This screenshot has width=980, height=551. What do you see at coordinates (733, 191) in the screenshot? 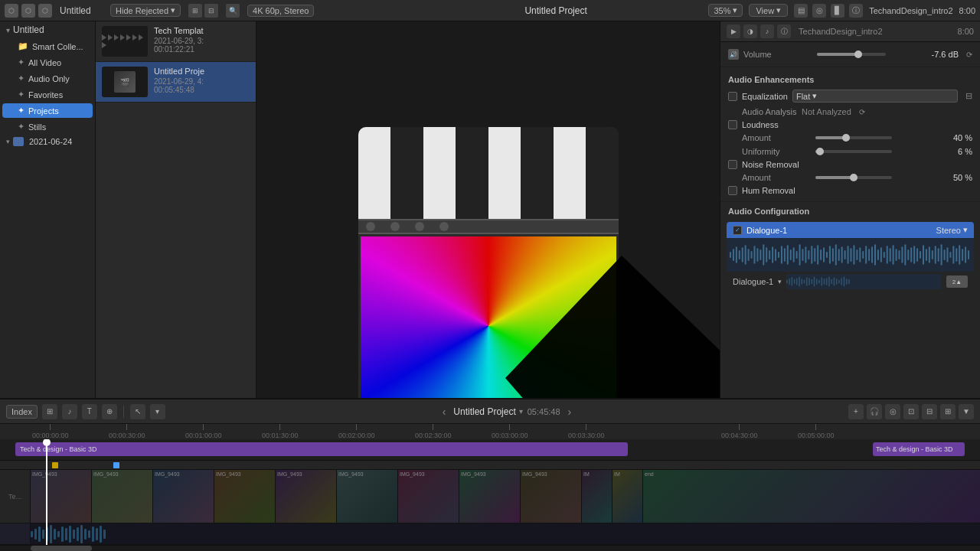
I see `hum-removal-checkbox` at bounding box center [733, 191].